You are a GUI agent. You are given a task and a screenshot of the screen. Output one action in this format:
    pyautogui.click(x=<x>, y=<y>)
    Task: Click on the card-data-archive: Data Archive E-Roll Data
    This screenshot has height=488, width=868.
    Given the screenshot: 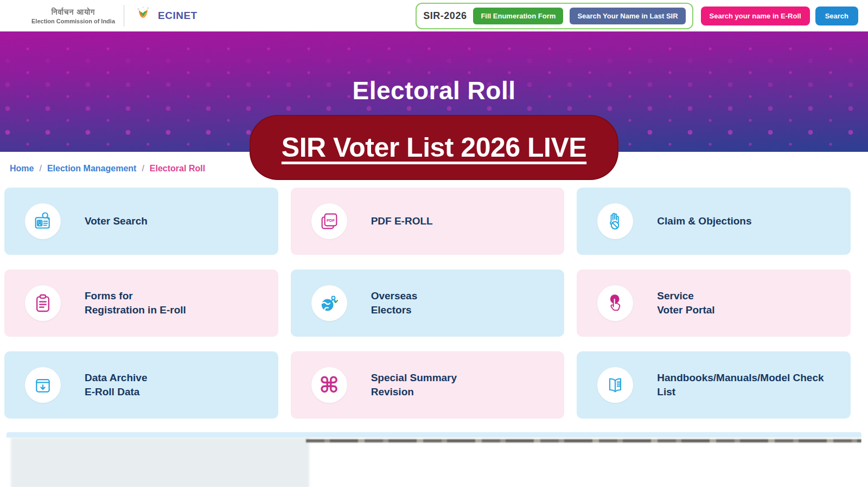 What is the action you would take?
    pyautogui.click(x=141, y=385)
    